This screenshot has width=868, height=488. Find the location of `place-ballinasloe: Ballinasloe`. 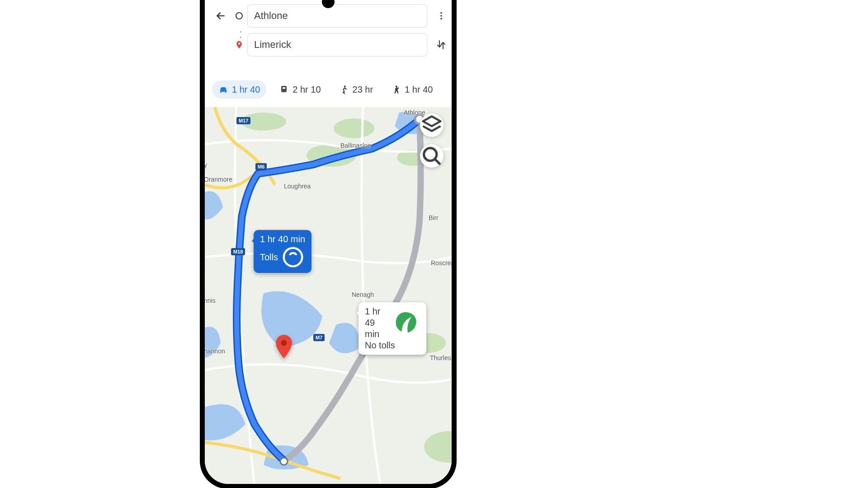

place-ballinasloe: Ballinasloe is located at coordinates (356, 145).